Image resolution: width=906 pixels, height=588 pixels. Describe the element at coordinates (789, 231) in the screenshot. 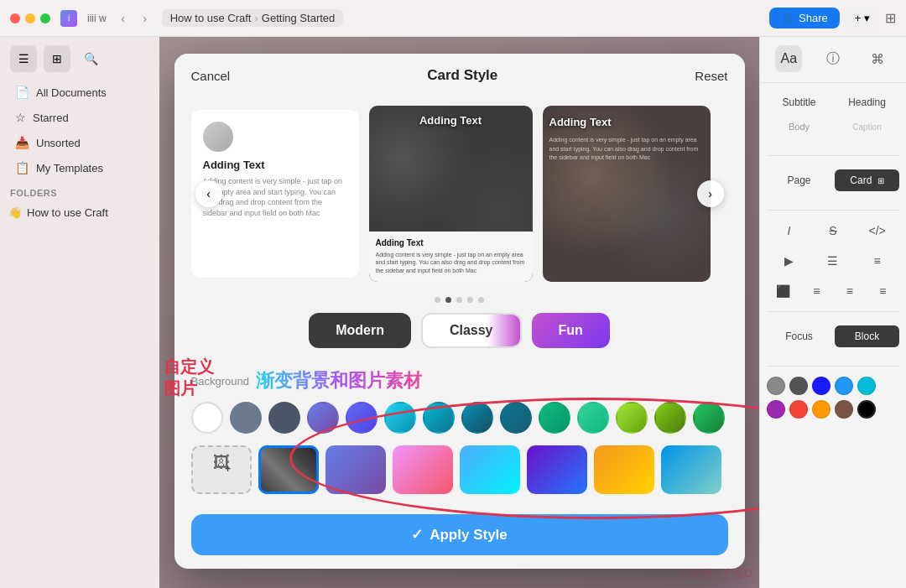

I see `italic-button: I` at that location.